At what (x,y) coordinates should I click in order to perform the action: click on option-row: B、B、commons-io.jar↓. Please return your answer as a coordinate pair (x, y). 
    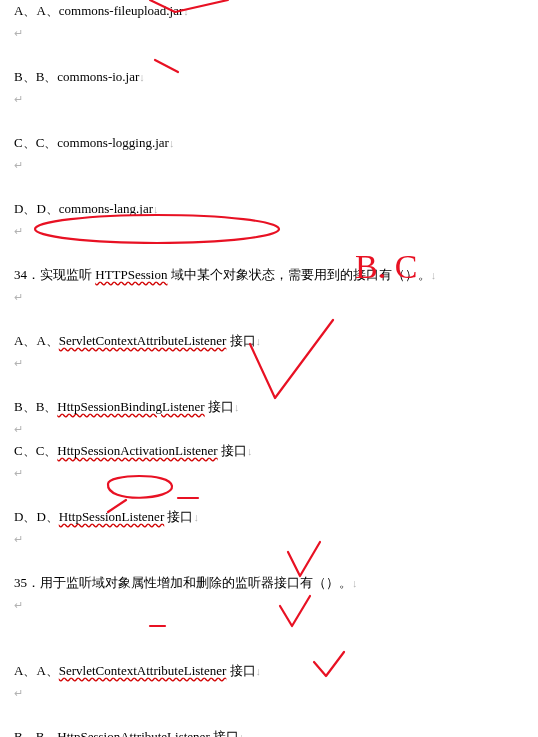
    Looking at the image, I should click on (269, 77).